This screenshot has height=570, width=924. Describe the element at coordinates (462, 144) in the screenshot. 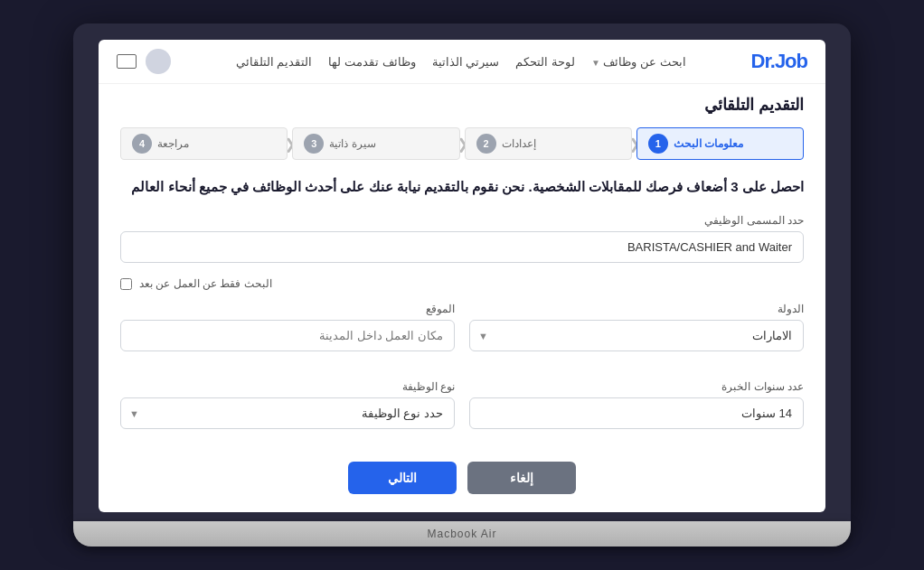

I see `stepper: معلومات البحث 1 ❮ إعدادات 2 ❮` at that location.